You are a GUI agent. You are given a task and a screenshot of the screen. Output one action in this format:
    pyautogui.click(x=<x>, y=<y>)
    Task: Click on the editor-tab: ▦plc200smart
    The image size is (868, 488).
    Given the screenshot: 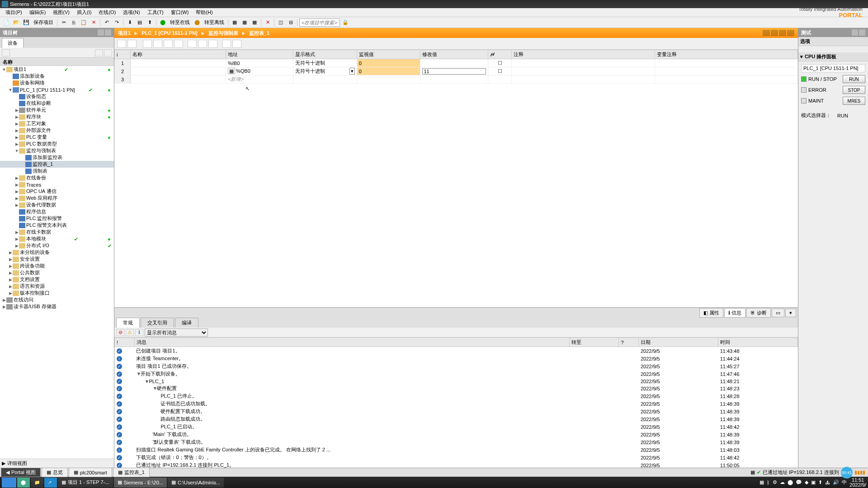 What is the action you would take?
    pyautogui.click(x=90, y=473)
    